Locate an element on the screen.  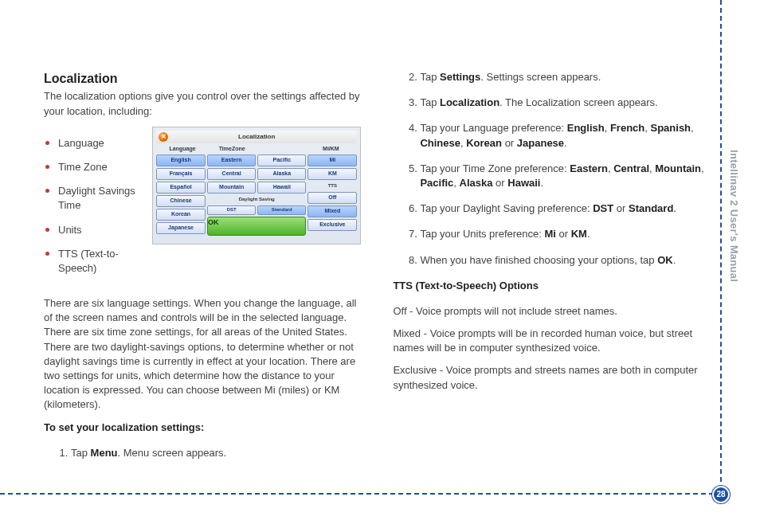
figure-title: Localization is located at coordinates (257, 137).